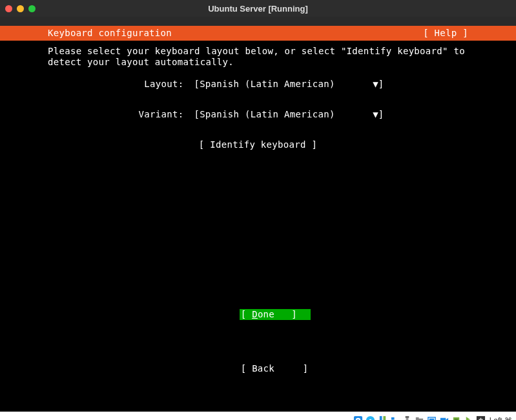 The image size is (516, 420). What do you see at coordinates (258, 9) in the screenshot?
I see `window-title: Ubuntu Server [Running]` at bounding box center [258, 9].